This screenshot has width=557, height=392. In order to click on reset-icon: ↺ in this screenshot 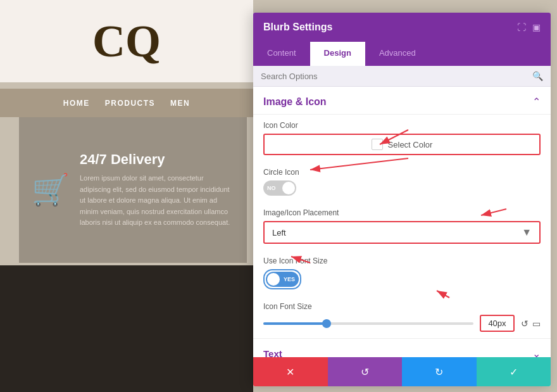, I will do `click(525, 324)`.